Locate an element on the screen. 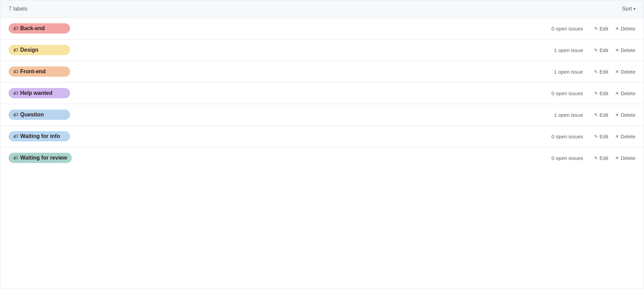  label-badge-help-wanted: 🏷 Help wanted is located at coordinates (39, 93).